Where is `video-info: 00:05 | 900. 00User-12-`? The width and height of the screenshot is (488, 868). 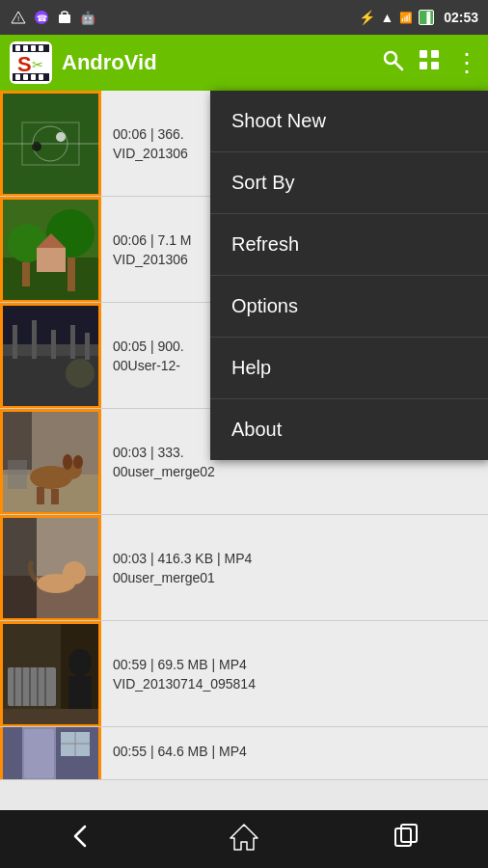
video-info: 00:05 | 900. 00User-12- is located at coordinates (149, 356).